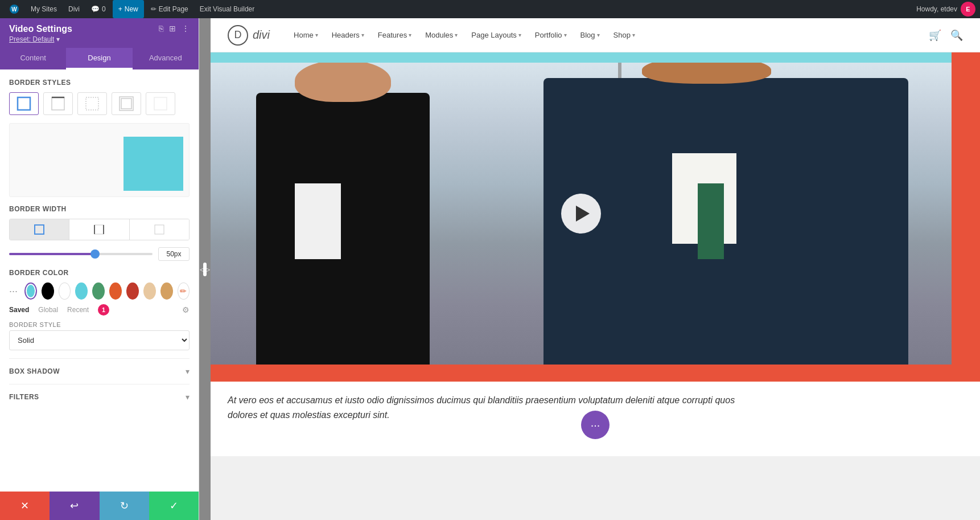 This screenshot has width=980, height=520. Describe the element at coordinates (14, 9) in the screenshot. I see `svg-text: W` at that location.